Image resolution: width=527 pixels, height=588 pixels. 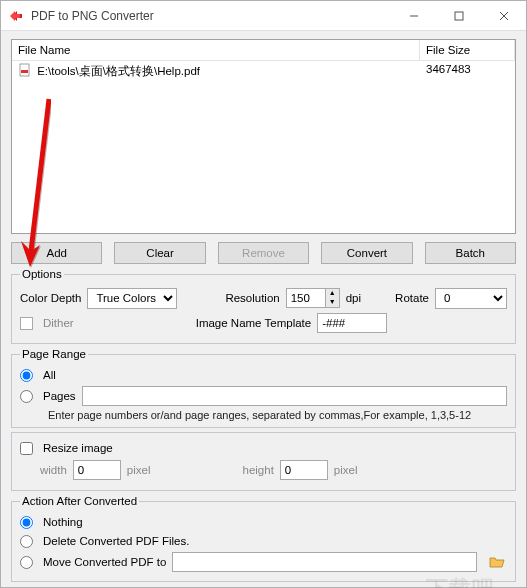 What do you see at coordinates (54, 354) in the screenshot?
I see `page-range-legend: Page Range` at bounding box center [54, 354].